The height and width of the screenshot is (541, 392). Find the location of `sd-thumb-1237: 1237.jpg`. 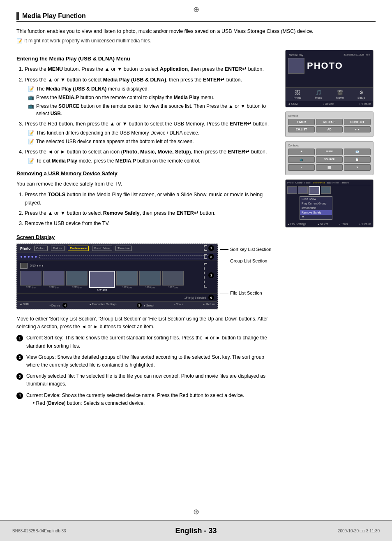

sd-thumb-1237: 1237.jpg is located at coordinates (173, 281).